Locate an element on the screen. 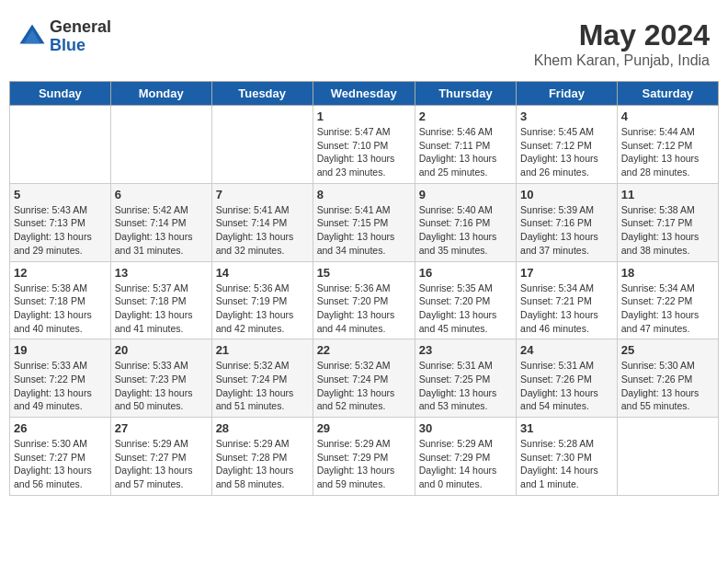 Image resolution: width=728 pixels, height=563 pixels. logo-icon is located at coordinates (32, 37).